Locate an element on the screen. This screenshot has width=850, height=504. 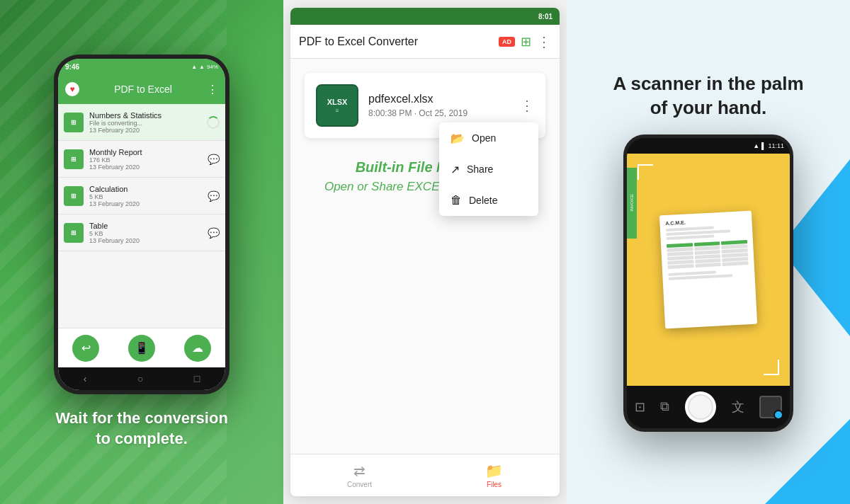
nav-home-btn: ○ is located at coordinates (140, 379).